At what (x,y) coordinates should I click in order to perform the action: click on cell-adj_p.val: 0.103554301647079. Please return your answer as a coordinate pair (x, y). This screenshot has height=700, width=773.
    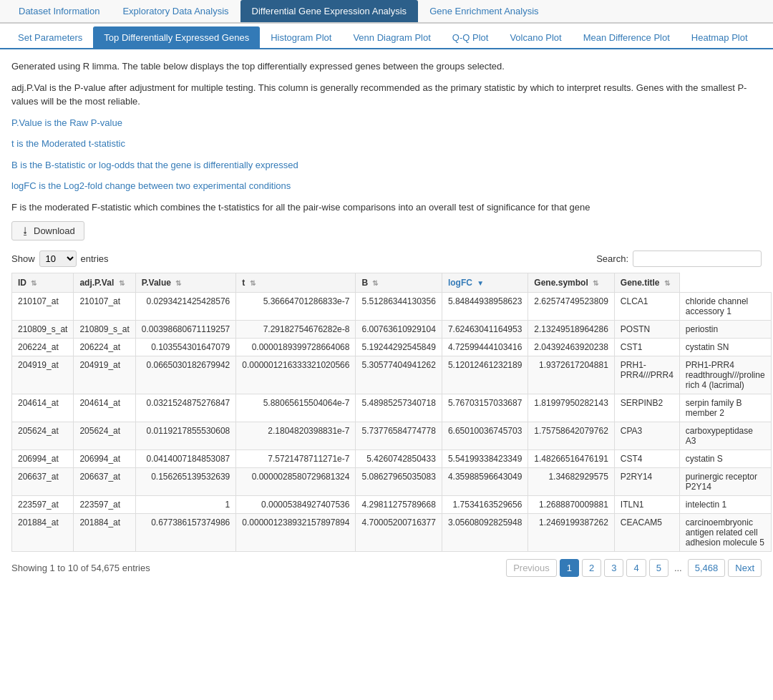
    Looking at the image, I should click on (185, 348).